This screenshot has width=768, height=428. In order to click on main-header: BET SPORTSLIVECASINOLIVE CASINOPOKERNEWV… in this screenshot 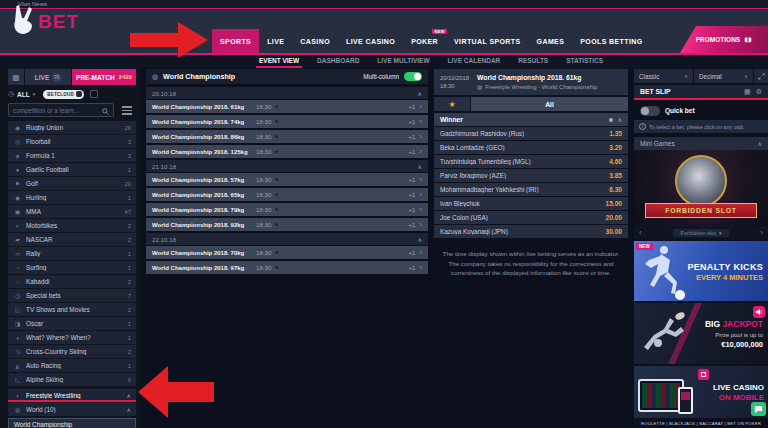, I will do `click(384, 32)`.